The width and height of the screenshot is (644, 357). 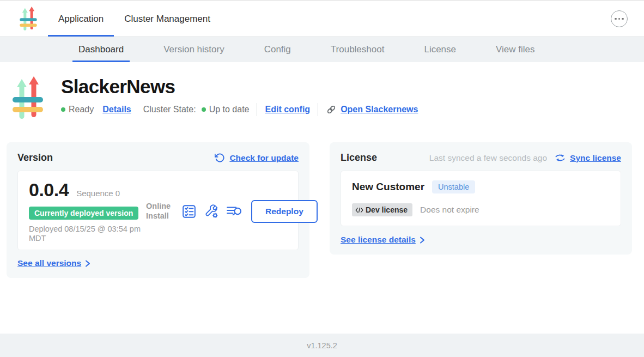 I want to click on see-license-details-label: See license details, so click(x=378, y=240).